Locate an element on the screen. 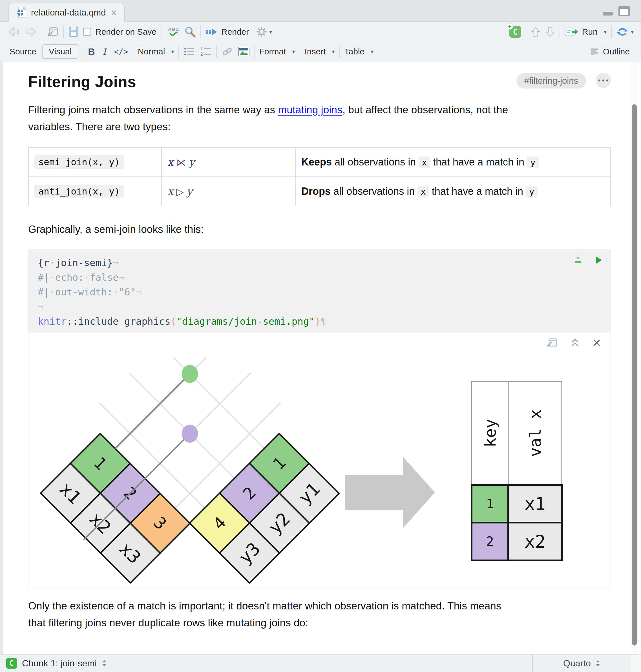  status-bar: C Chunk 1: join-semi Quarto is located at coordinates (320, 663).